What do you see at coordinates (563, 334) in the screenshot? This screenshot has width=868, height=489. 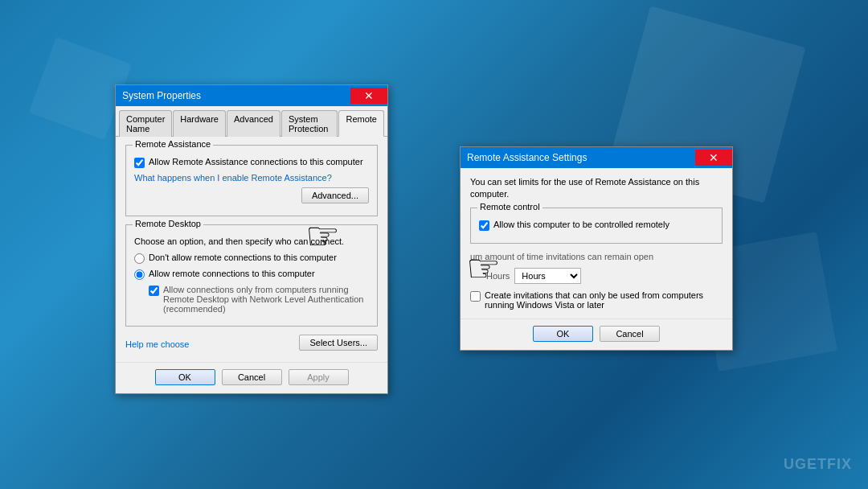 I see `settings-ok-button: OK` at bounding box center [563, 334].